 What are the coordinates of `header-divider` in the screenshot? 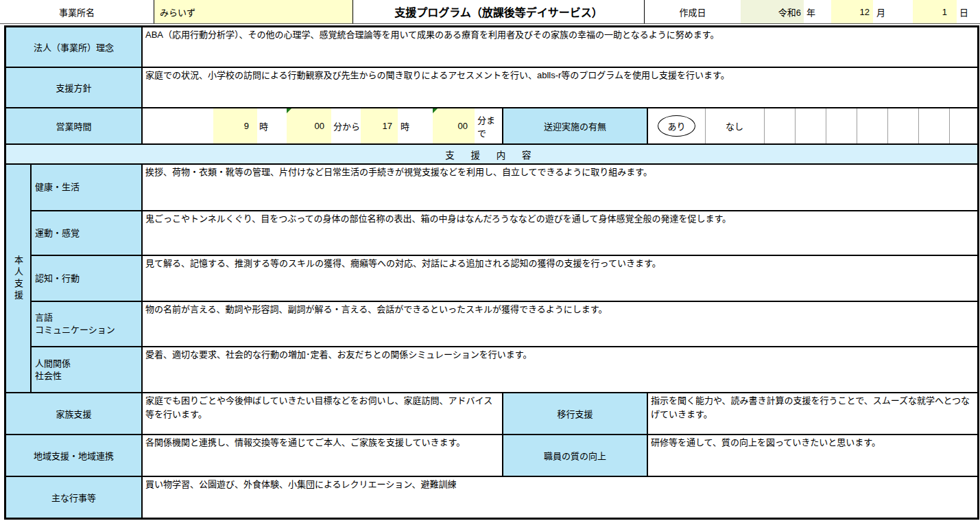 It's located at (490, 23).